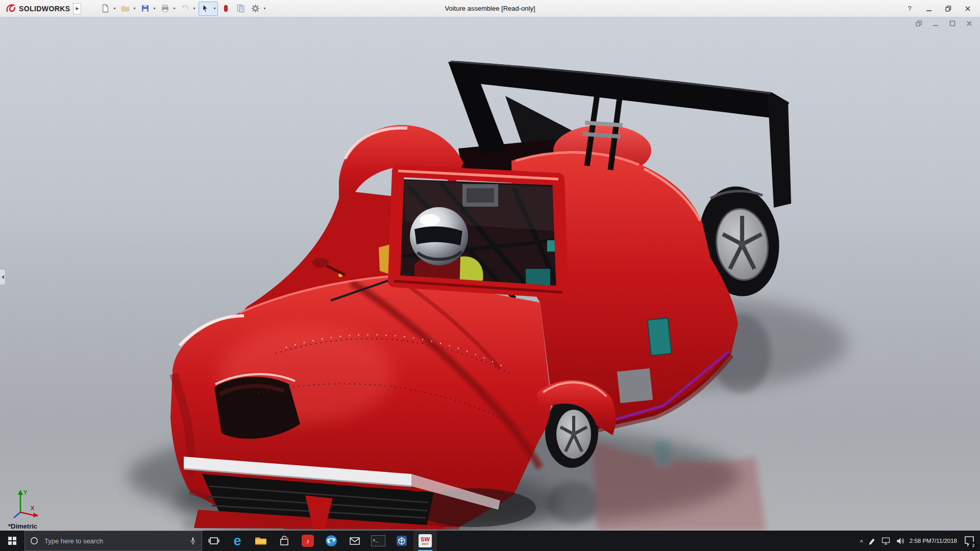 The image size is (980, 551). I want to click on browser-globe-icon, so click(331, 541).